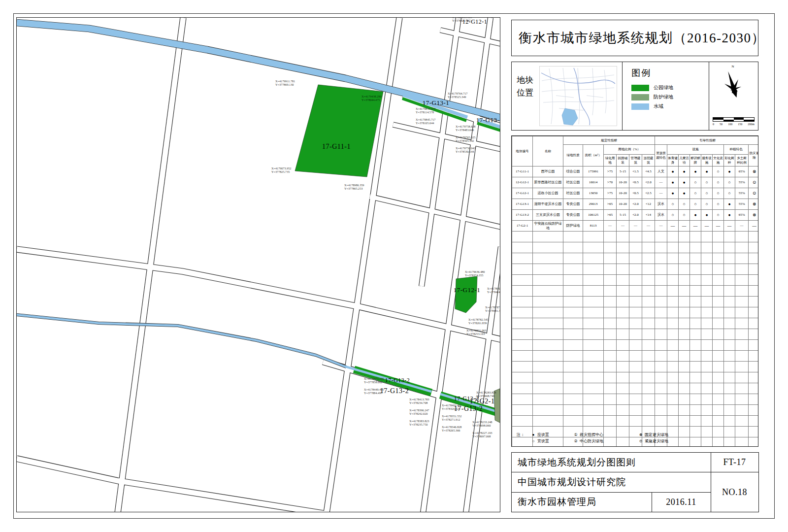 This screenshot has height=532, width=788. What do you see at coordinates (635, 38) in the screenshot?
I see `title-box: 衡水市城市绿地系统规划（2016-2030）` at bounding box center [635, 38].